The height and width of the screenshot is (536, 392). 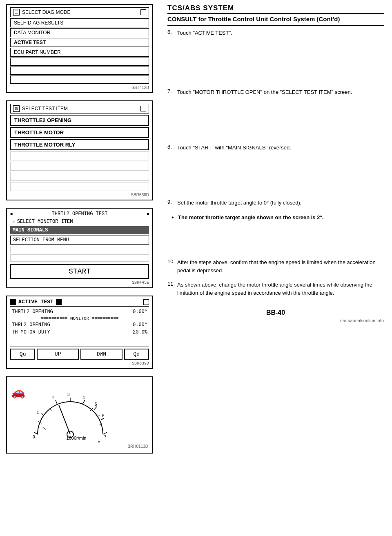 What do you see at coordinates (23, 354) in the screenshot?
I see `screen4-btn-qu: Qu` at bounding box center [23, 354].